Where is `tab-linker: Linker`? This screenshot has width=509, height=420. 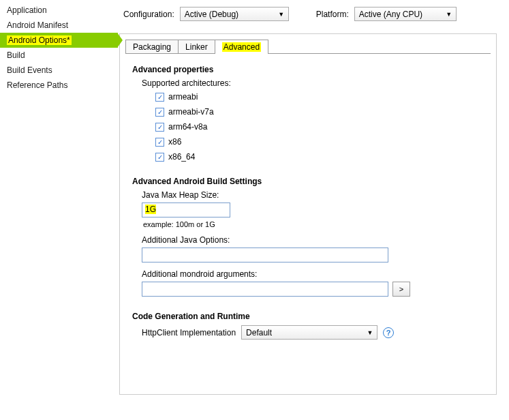
tab-linker: Linker is located at coordinates (196, 46).